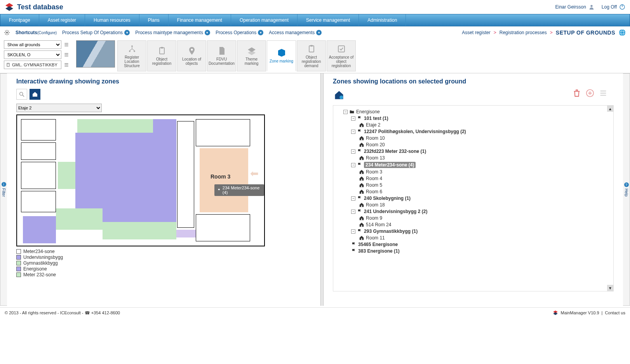 This screenshot has height=364, width=630. I want to click on globe-icon, so click(622, 33).